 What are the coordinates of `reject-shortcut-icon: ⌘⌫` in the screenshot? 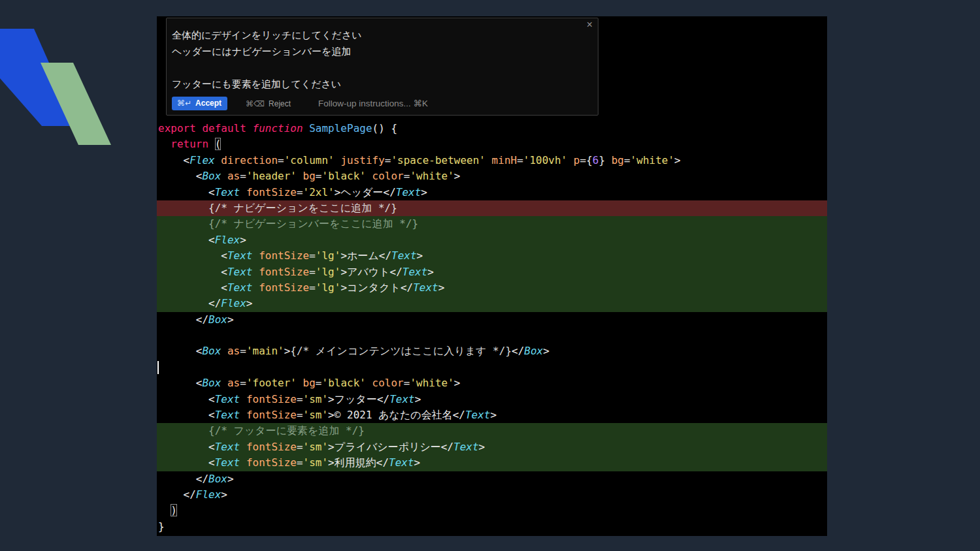 It's located at (255, 104).